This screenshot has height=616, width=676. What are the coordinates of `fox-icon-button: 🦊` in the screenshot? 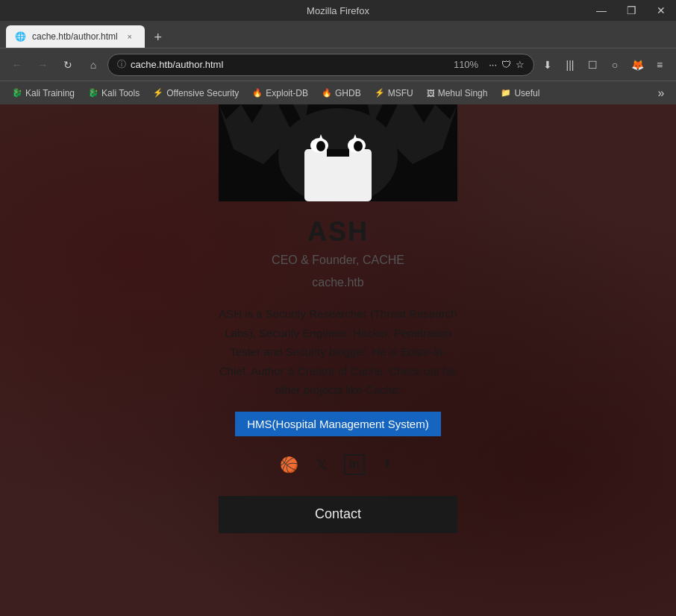 It's located at (637, 65).